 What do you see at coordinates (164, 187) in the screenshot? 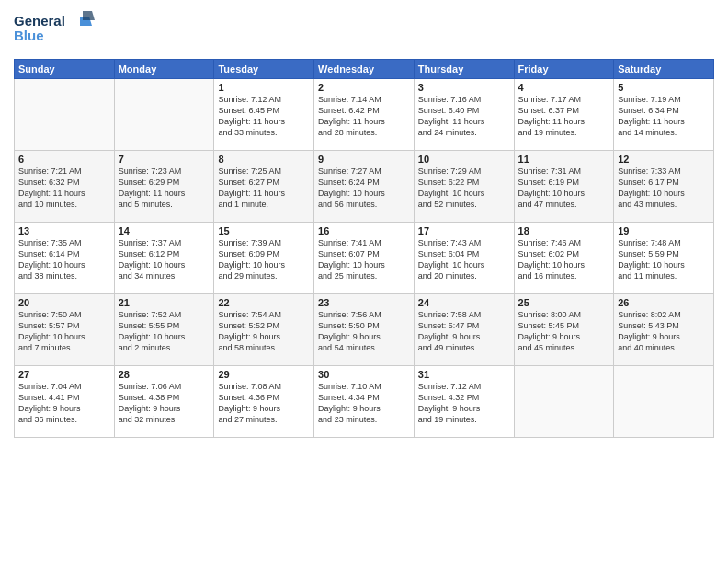
I see `calendar-cell: 7Sunrise: 7:23 AM Sunset: 6:29 PM Daylig…` at bounding box center [164, 187].